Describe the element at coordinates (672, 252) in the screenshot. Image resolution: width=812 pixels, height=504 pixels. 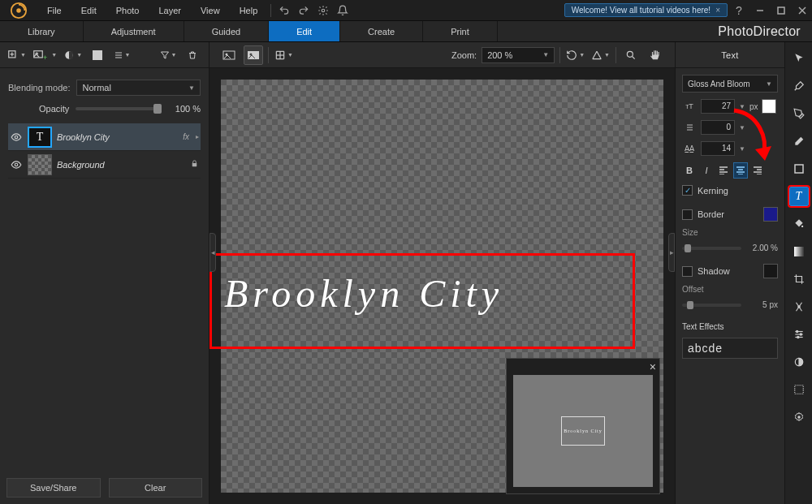
I see `collapse-right-handle: ▸` at that location.